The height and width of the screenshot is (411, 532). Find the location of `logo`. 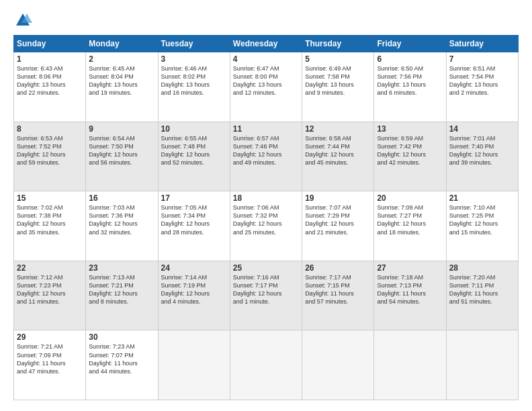

logo is located at coordinates (24, 20).